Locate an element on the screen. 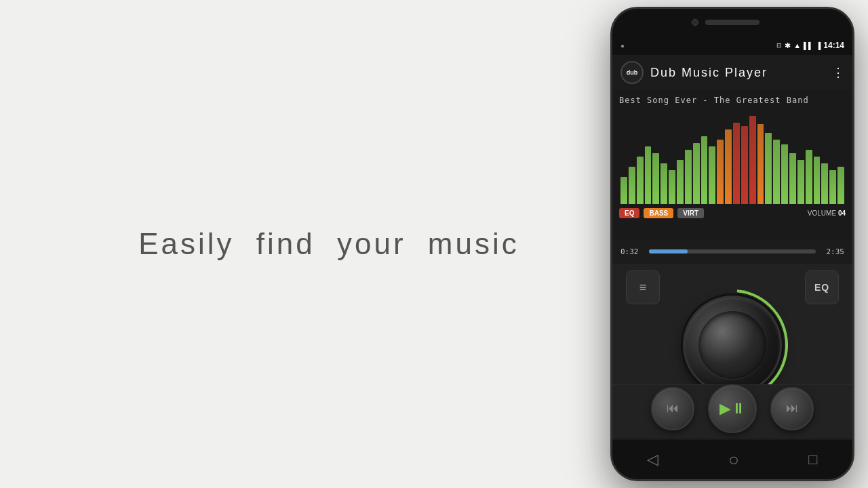 The width and height of the screenshot is (868, 488). bass-button: BASS is located at coordinates (658, 213).